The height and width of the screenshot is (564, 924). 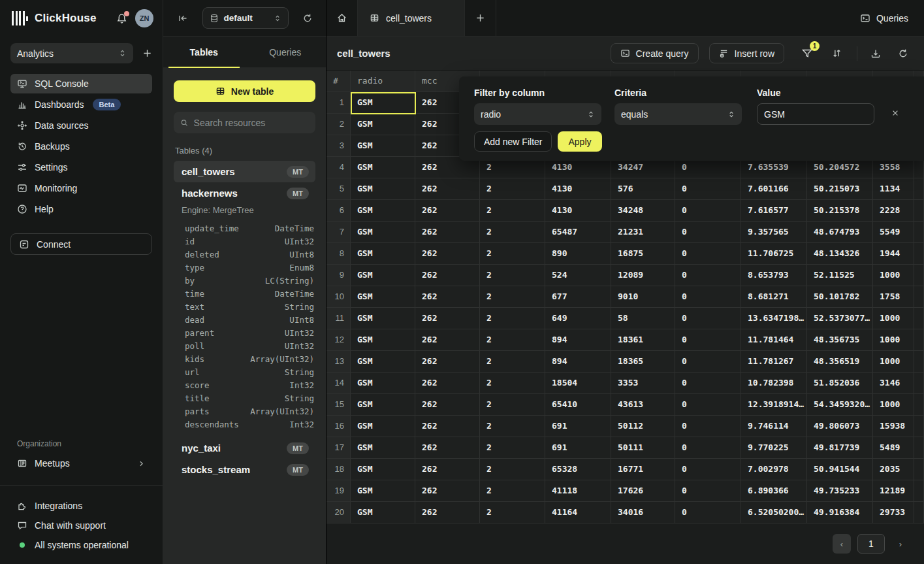 I want to click on cell-lat: 50.101782, so click(x=840, y=297).